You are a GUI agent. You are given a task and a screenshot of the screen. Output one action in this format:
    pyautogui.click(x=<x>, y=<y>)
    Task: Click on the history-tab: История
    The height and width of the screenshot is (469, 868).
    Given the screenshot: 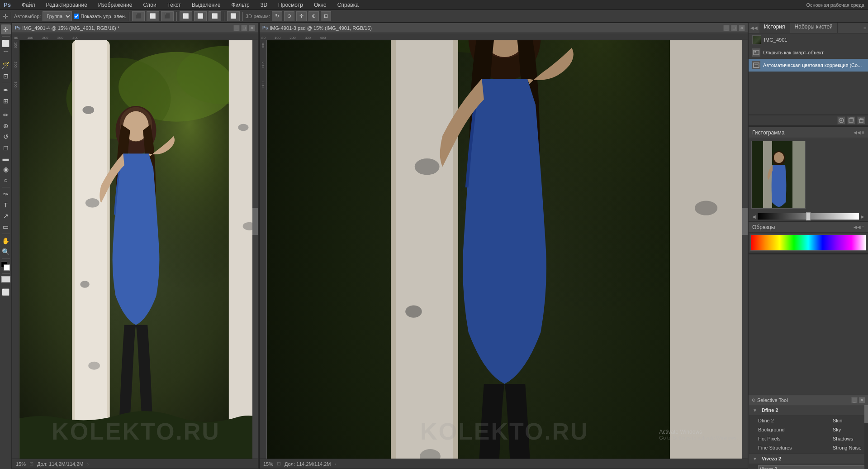 What is the action you would take?
    pyautogui.click(x=775, y=28)
    